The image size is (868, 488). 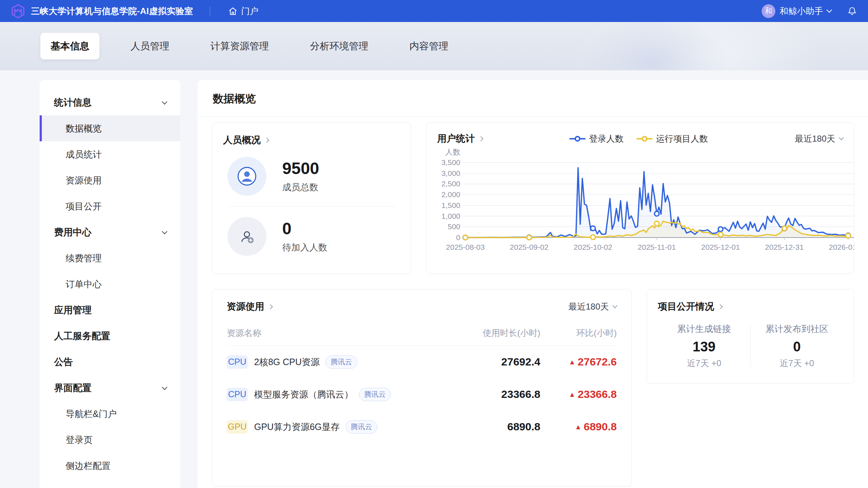 I want to click on svg-text: 2025-08-03, so click(x=465, y=247).